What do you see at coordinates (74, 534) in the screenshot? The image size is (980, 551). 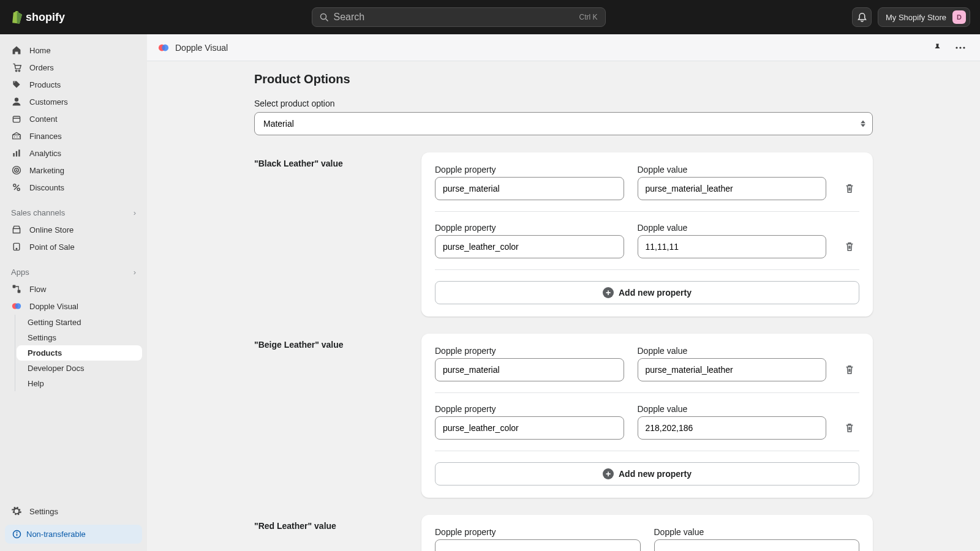 I see `non-transferable-badge: Non-transferable` at bounding box center [74, 534].